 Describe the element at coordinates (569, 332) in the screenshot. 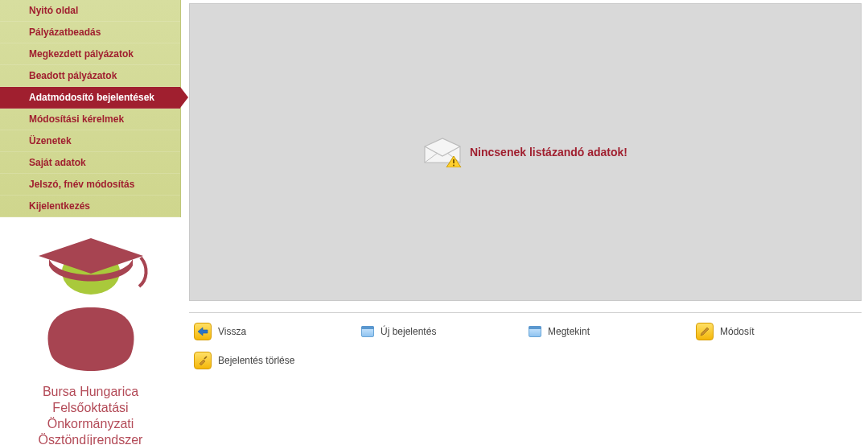

I see `view-button-label: Megtekint` at that location.